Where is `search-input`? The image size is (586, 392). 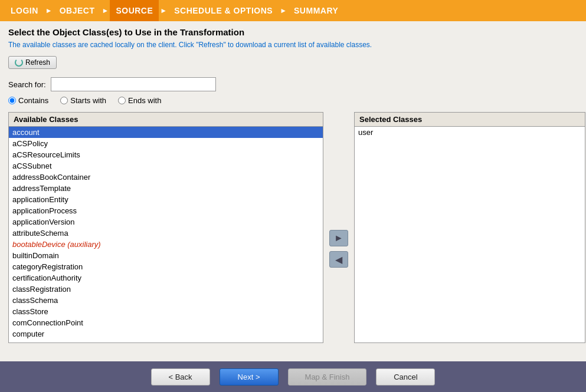
search-input is located at coordinates (133, 84).